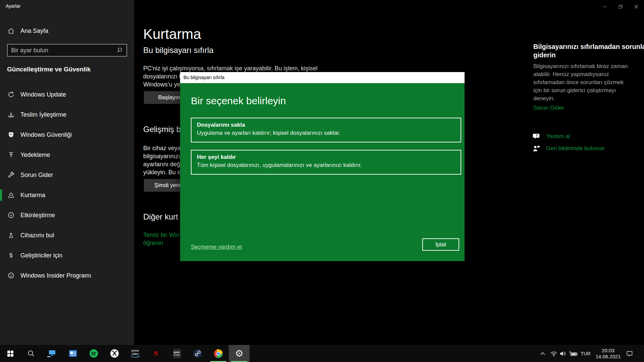 The image size is (644, 362). Describe the element at coordinates (630, 353) in the screenshot. I see `action-center-button` at that location.